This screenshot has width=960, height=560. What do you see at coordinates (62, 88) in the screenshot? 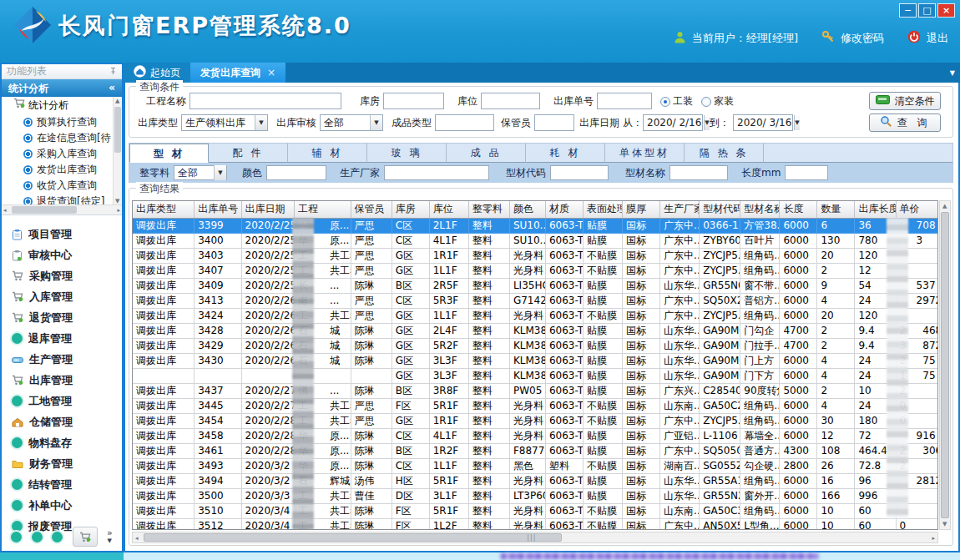
I see `section-header: 统计分析 «` at bounding box center [62, 88].